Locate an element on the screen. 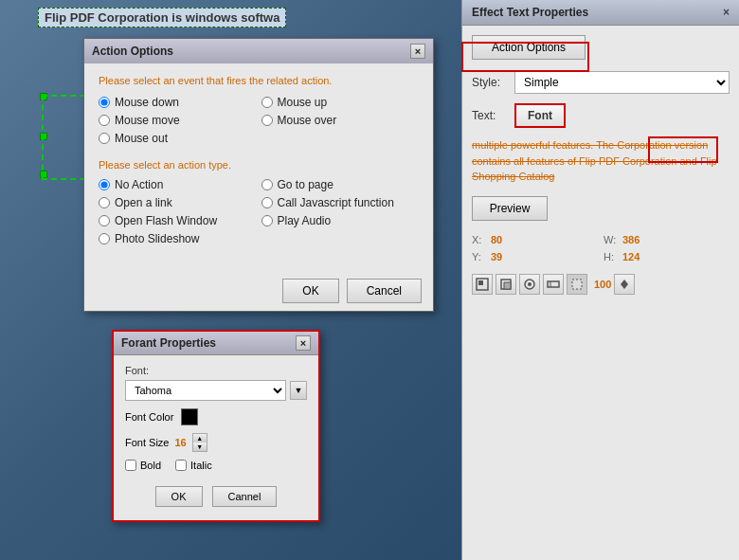 Image resolution: width=739 pixels, height=560 pixels. h-label: H: is located at coordinates (610, 257).